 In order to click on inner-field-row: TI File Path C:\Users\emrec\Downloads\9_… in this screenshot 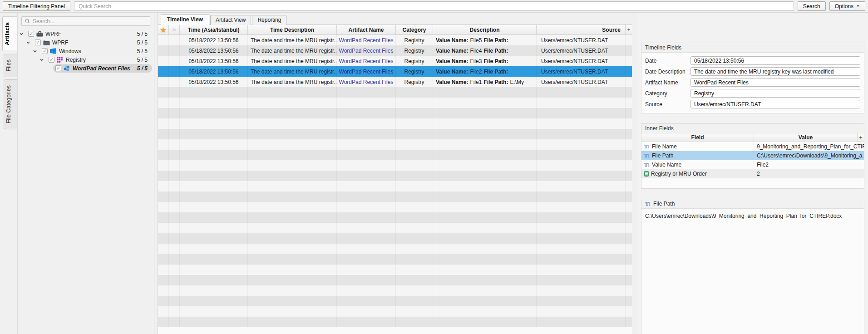, I will do `click(753, 156)`.